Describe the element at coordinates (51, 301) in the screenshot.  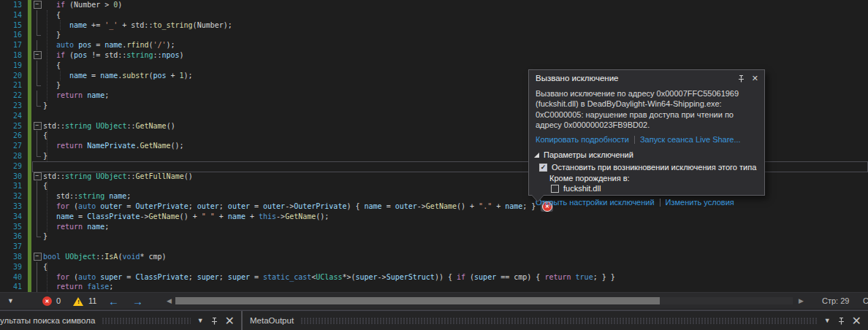
I see `error-indicator: ✕ 0` at that location.